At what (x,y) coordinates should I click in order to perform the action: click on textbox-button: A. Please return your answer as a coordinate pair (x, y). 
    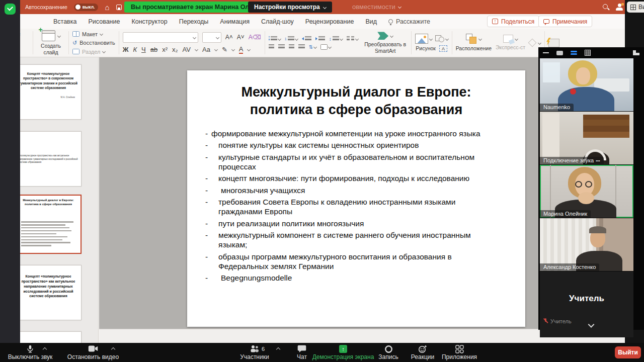
    Looking at the image, I should click on (443, 48).